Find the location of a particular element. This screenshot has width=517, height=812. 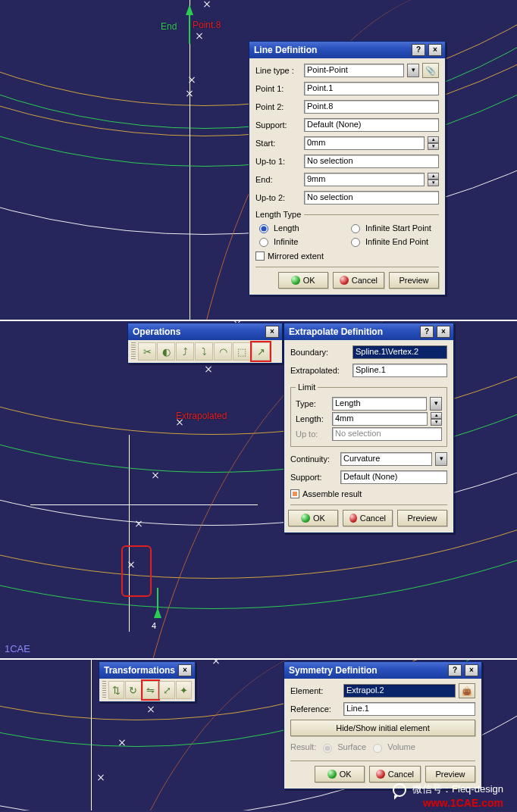

length-type-legend: Length Type is located at coordinates (280, 214).